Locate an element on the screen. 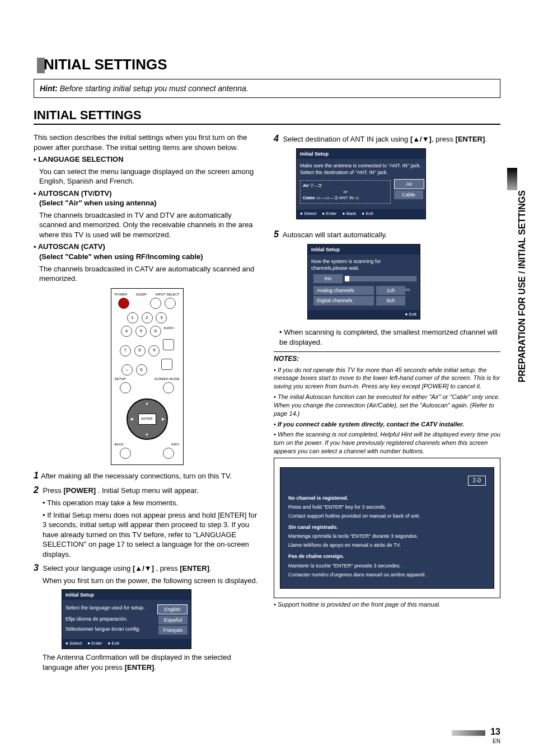 This screenshot has width=534, height=756. osd3-title: Initial Setup is located at coordinates (364, 250).